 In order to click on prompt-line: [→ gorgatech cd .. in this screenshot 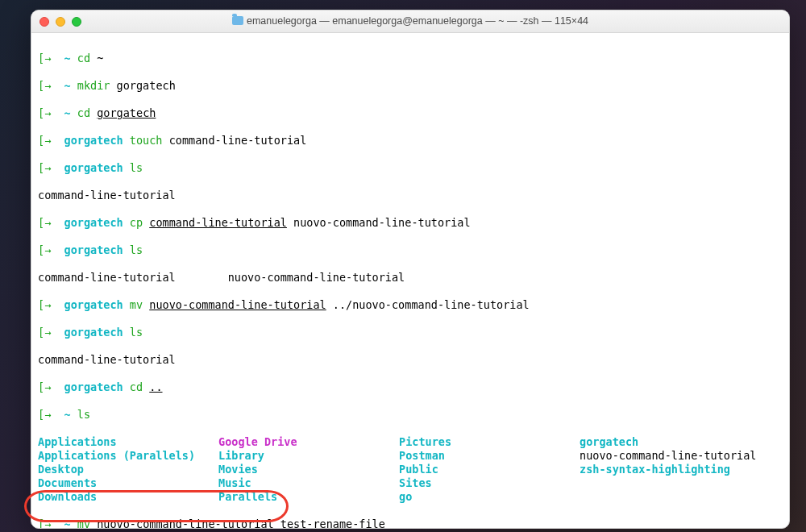, I will do `click(410, 387)`.